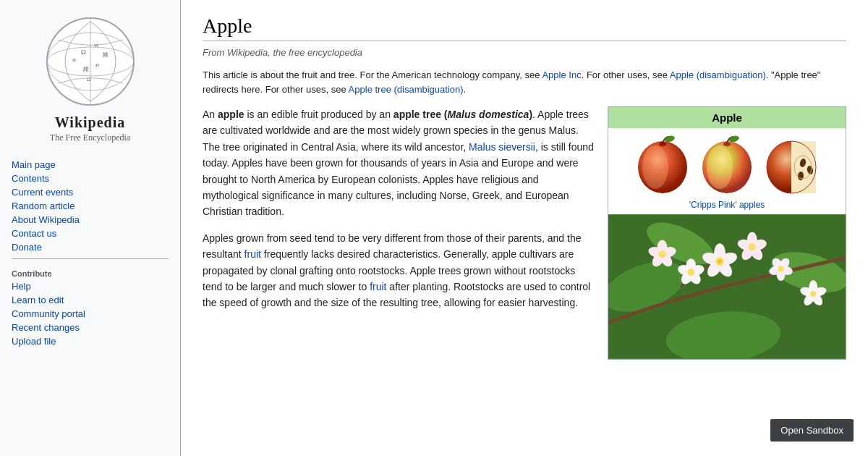 Image resolution: width=868 pixels, height=456 pixels. What do you see at coordinates (727, 206) in the screenshot?
I see `infobox-caption: 'Cripps Pink' apples` at bounding box center [727, 206].